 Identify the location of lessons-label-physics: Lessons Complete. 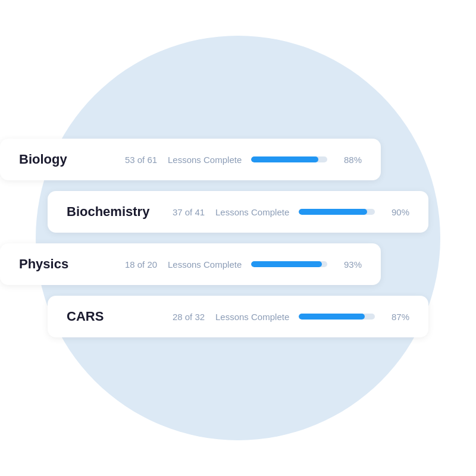
(206, 264).